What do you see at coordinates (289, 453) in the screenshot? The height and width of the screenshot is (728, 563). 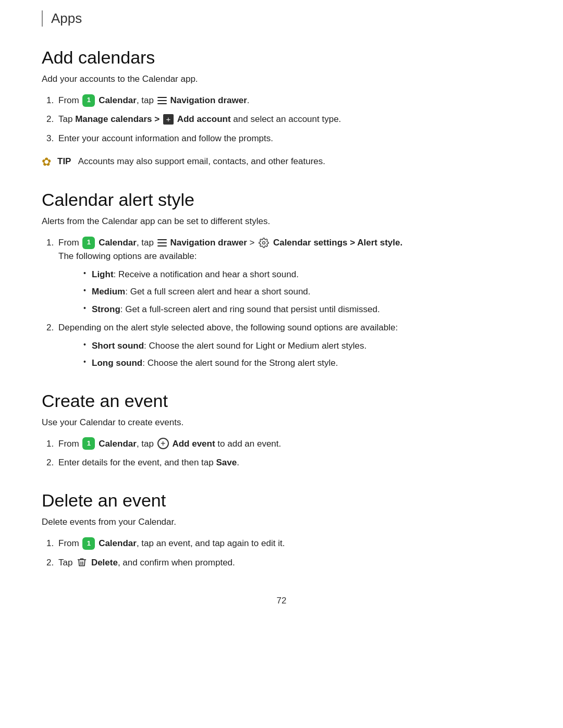 I see `steps-create-event: From 1 Calendar, tap + Add event to add …` at bounding box center [289, 453].